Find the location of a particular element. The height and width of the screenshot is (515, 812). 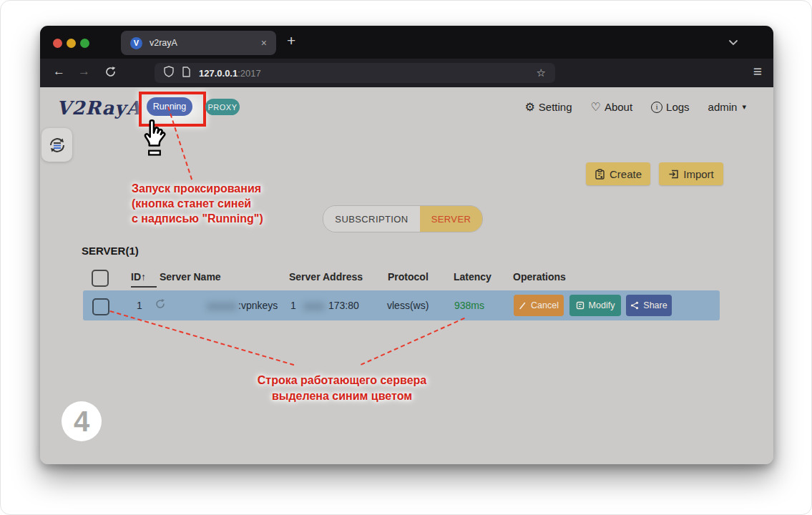

cell-id: 1 is located at coordinates (140, 305).